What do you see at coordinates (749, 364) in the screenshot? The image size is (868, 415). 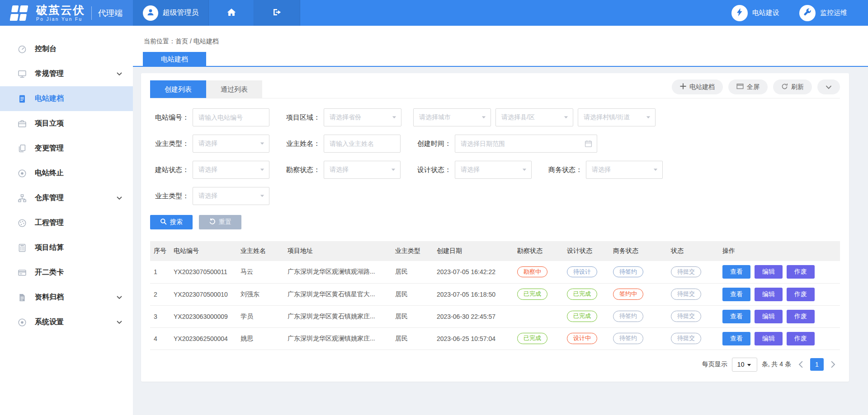 I see `chevron-down-icon` at bounding box center [749, 364].